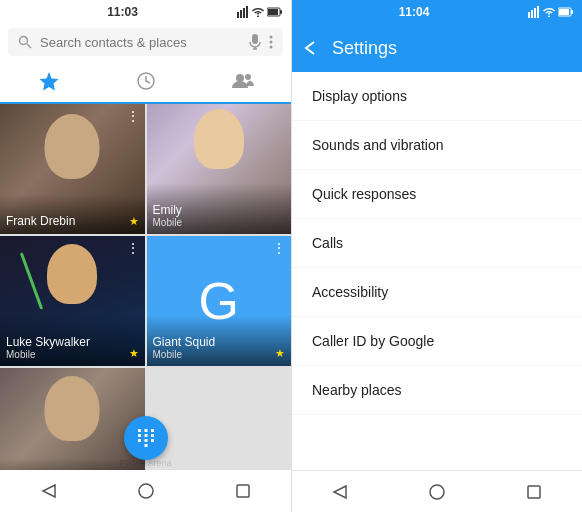 This screenshot has height=512, width=582. What do you see at coordinates (220, 342) in the screenshot?
I see `giant-squid-name: Giant Squid` at bounding box center [220, 342].